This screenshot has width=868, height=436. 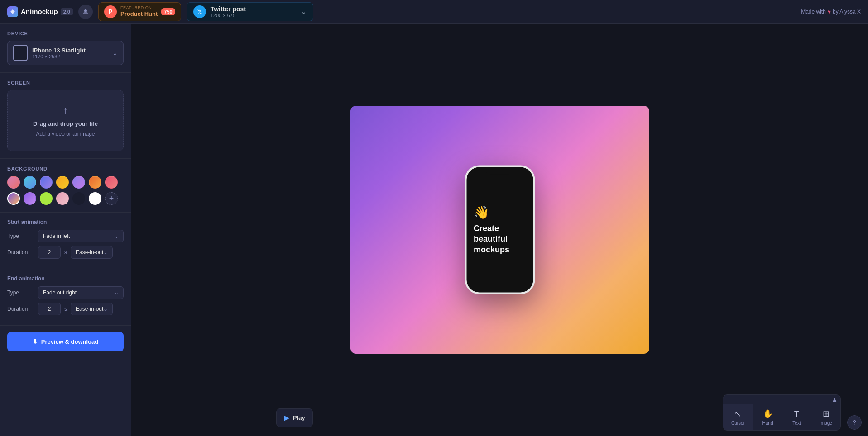 What do you see at coordinates (66, 230) in the screenshot?
I see `sidebar: Device iPhone 13 Starlight 1170 × 2532 ⌄…` at bounding box center [66, 230].